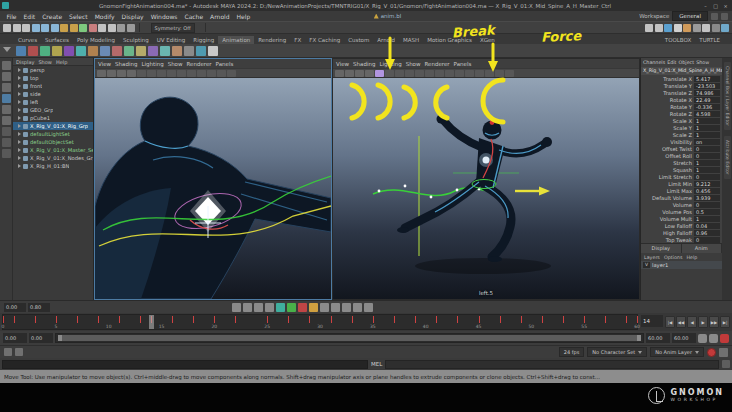  Describe the element at coordinates (707, 191) in the screenshot. I see `attribute-value-field: 0.456` at that location.